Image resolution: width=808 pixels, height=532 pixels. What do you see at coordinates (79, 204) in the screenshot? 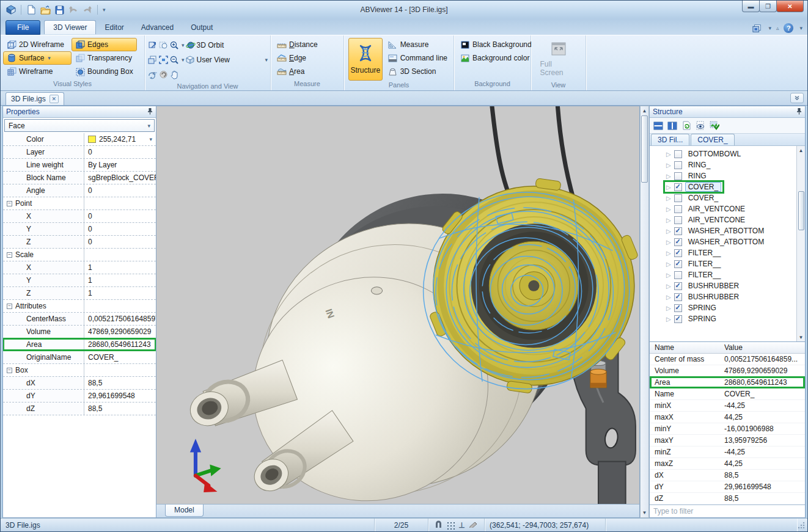
I see `property-row: −Point` at bounding box center [79, 204].